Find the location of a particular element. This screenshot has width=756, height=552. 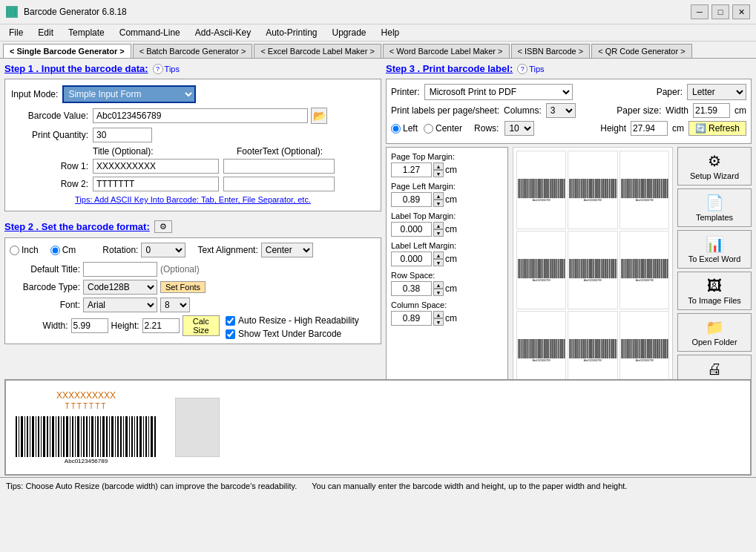

cm-radio is located at coordinates (55, 251).